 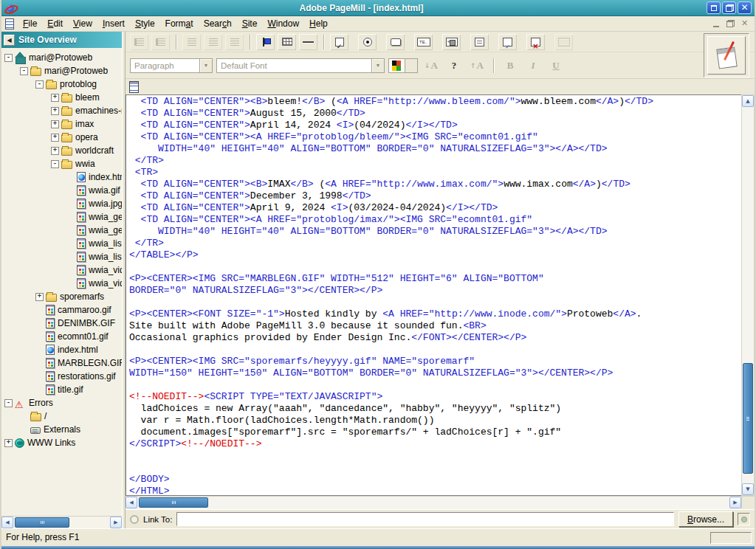 What do you see at coordinates (452, 42) in the screenshot?
I see `insert-password-field-button` at bounding box center [452, 42].